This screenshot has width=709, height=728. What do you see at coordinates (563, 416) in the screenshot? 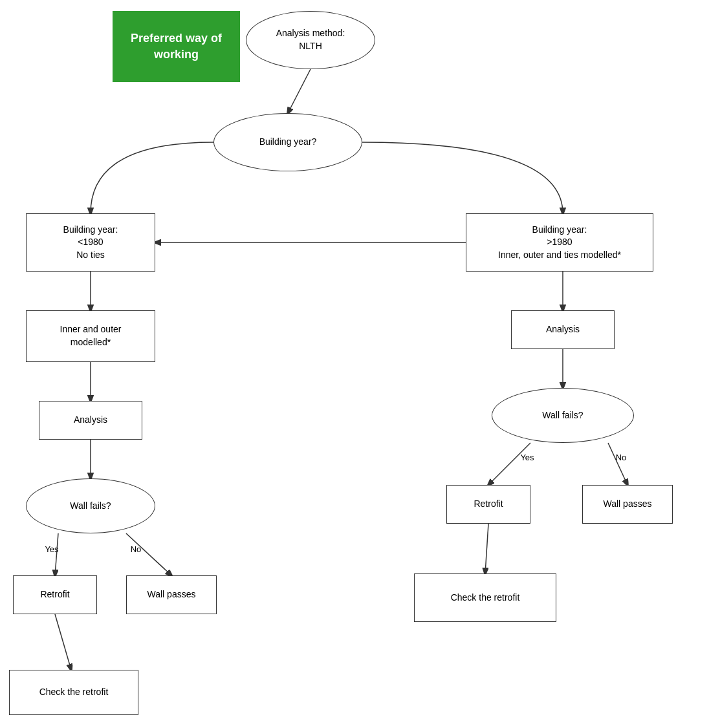
I see `wall-fails-right-label: Wall fails?` at bounding box center [563, 416].